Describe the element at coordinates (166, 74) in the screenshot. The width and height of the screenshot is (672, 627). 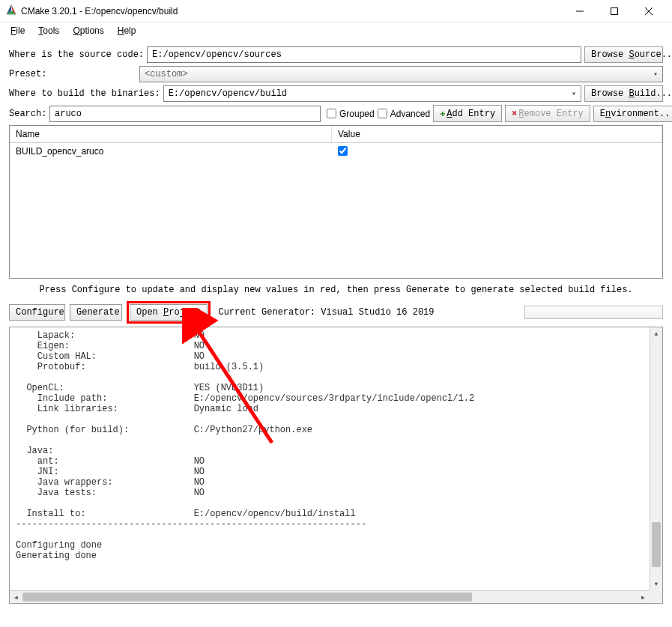
I see `preset-value: <custom>` at that location.